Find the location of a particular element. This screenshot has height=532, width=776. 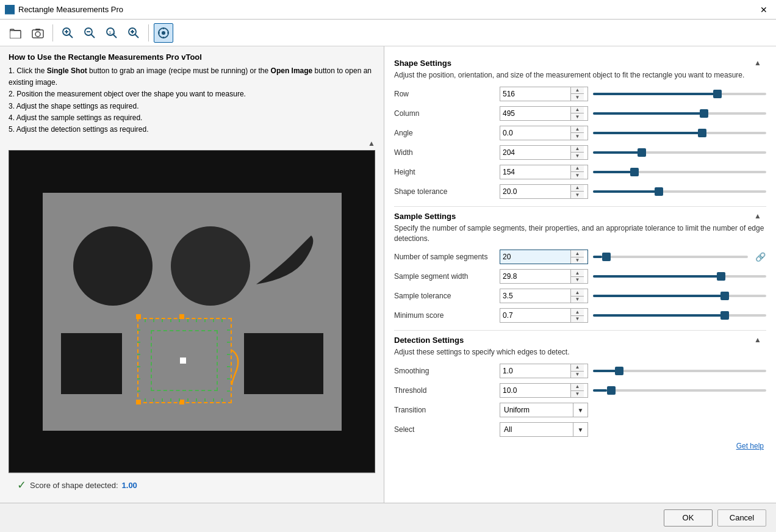

zoom-out-button is located at coordinates (90, 33).